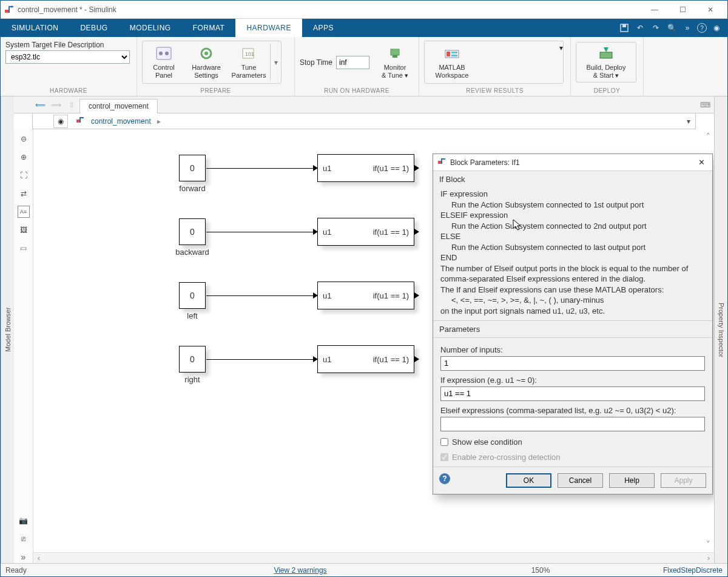 This screenshot has width=728, height=577. I want to click on build-deploy-start-button: Build, Deploy& Start ▾, so click(606, 62).